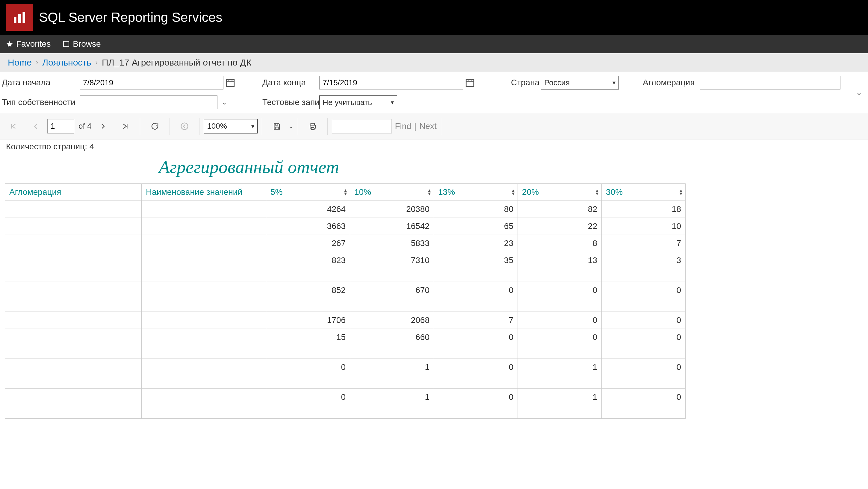 This screenshot has width=868, height=489. I want to click on find-input, so click(362, 126).